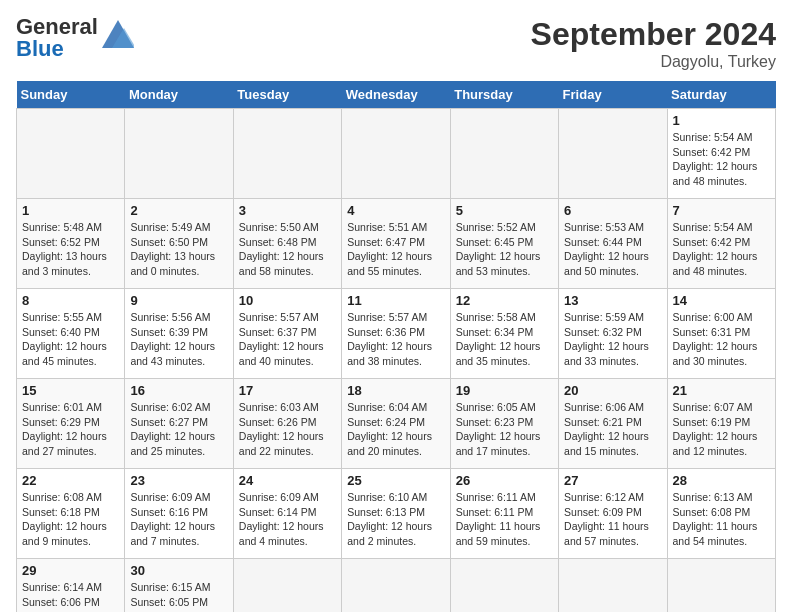 The height and width of the screenshot is (612, 792). Describe the element at coordinates (613, 95) in the screenshot. I see `header-friday: Friday` at that location.